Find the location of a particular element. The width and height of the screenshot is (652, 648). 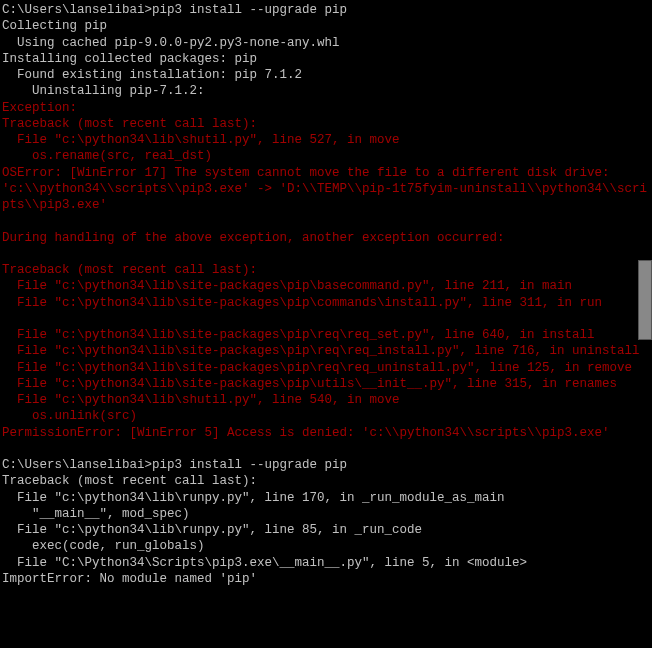

terminal-line: OSError: [WinError 17] The system cannot… is located at coordinates (326, 190).